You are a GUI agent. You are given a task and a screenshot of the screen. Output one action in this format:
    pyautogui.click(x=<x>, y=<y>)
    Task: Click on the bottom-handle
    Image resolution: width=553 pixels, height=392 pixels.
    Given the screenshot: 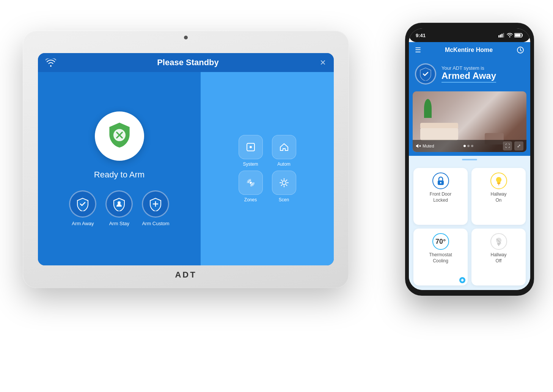 What is the action you would take?
    pyautogui.click(x=470, y=160)
    